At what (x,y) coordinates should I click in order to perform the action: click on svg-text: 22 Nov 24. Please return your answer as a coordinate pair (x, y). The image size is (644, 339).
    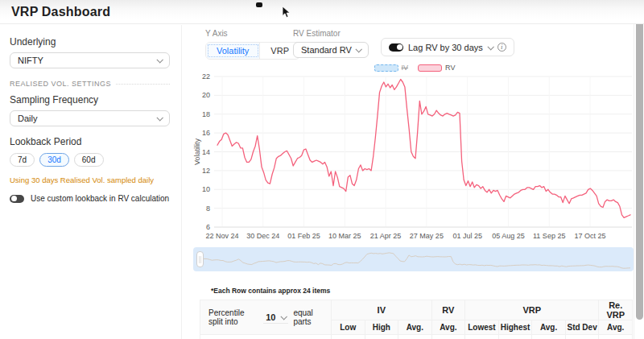
    Looking at the image, I should click on (222, 236).